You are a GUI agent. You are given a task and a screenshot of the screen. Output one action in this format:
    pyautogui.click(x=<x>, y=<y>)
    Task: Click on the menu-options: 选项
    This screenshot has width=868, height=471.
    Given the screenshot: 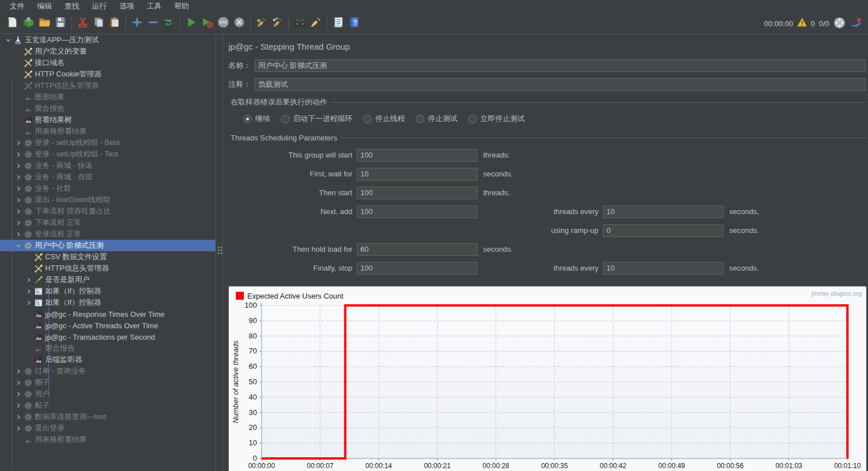 What is the action you would take?
    pyautogui.click(x=127, y=6)
    